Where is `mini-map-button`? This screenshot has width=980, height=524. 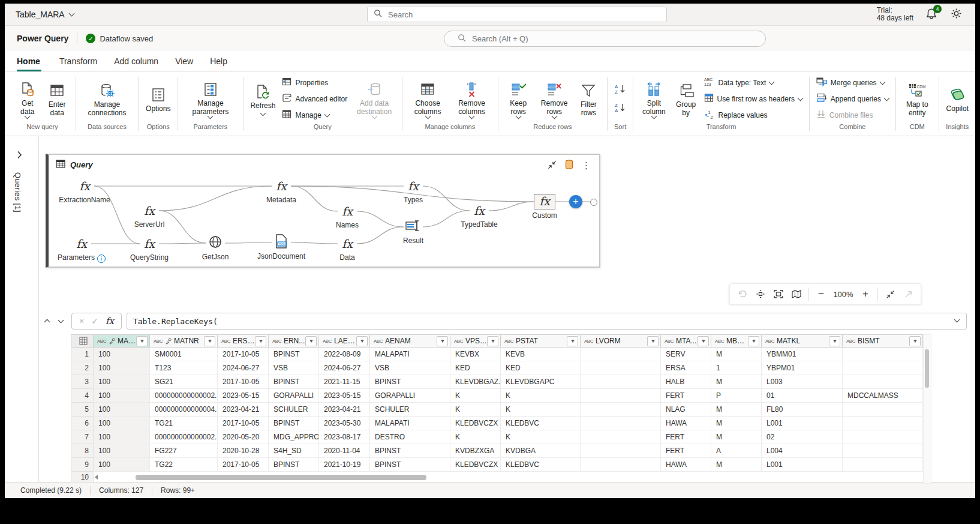
mini-map-button is located at coordinates (796, 294).